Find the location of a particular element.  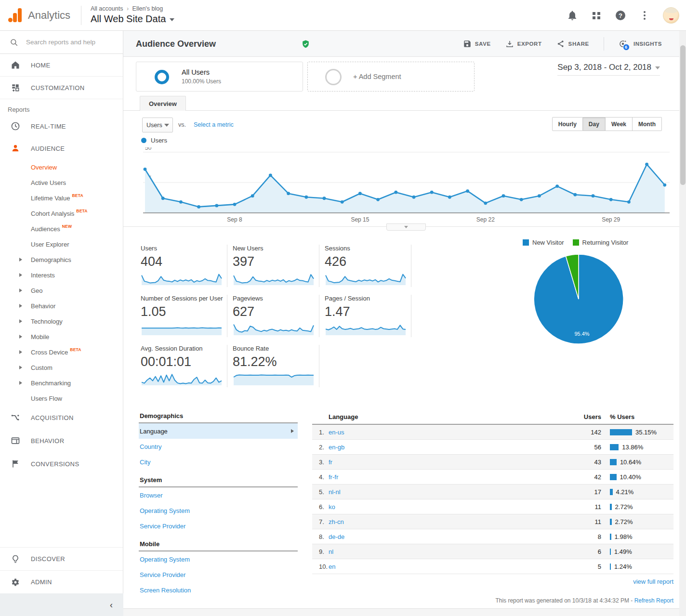

granularity-month-button: Month is located at coordinates (647, 124).